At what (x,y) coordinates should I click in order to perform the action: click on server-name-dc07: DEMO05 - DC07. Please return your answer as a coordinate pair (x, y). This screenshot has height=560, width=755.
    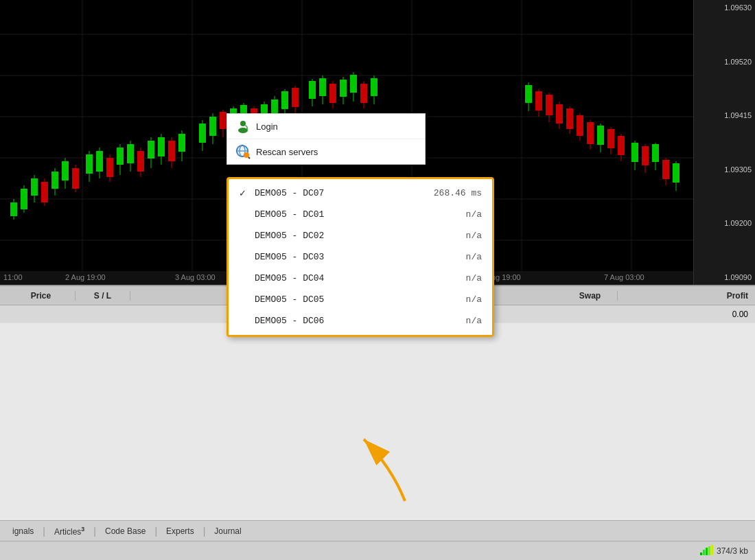
    Looking at the image, I should click on (340, 194).